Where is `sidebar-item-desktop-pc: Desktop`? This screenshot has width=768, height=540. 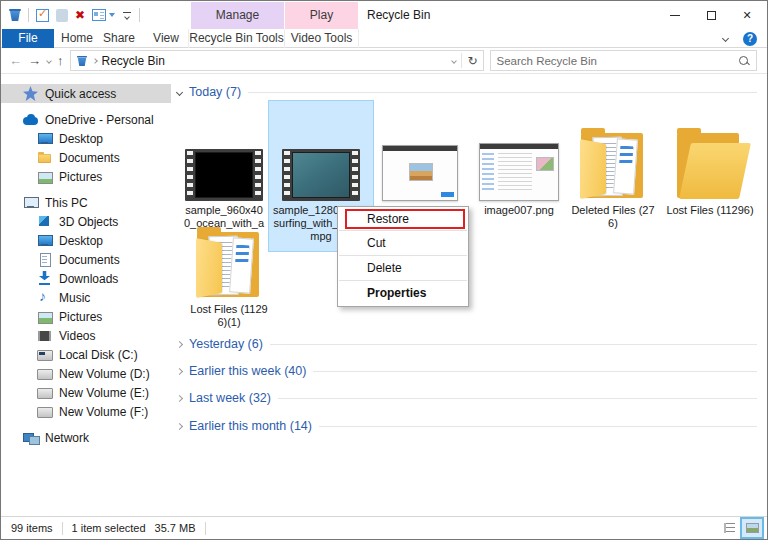 sidebar-item-desktop-pc: Desktop is located at coordinates (86, 240).